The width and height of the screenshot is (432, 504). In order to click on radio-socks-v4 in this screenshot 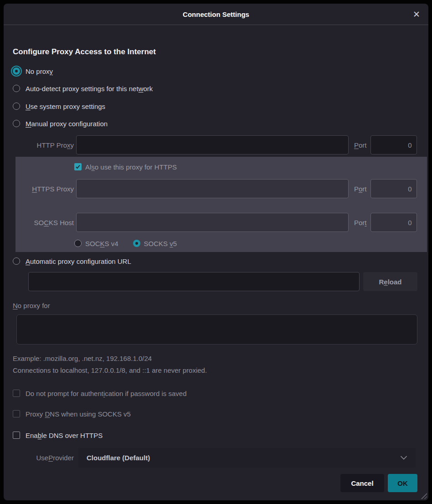, I will do `click(78, 243)`.